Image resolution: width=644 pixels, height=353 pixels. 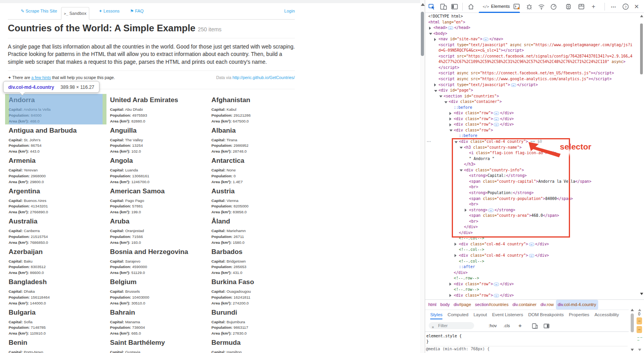 What do you see at coordinates (579, 315) in the screenshot?
I see `panel-tab-properties: Properties` at bounding box center [579, 315].